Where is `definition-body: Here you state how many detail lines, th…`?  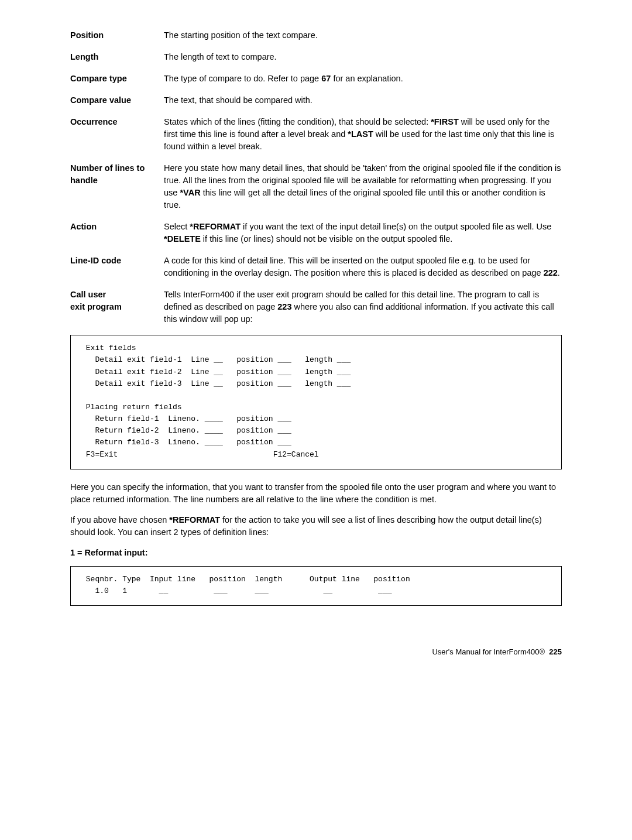
definition-body: Here you state how many detail lines, th… is located at coordinates (363, 187).